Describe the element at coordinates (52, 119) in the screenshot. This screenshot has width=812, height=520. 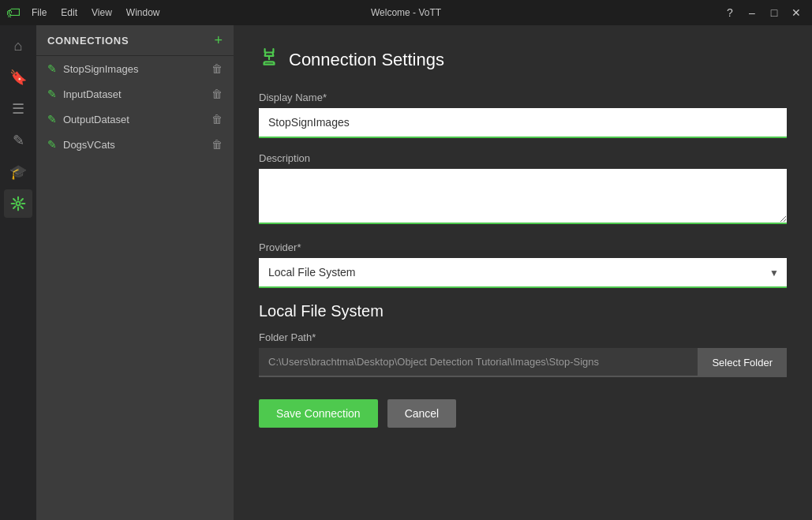
I see `edit-connection-icon-2: ✎` at that location.